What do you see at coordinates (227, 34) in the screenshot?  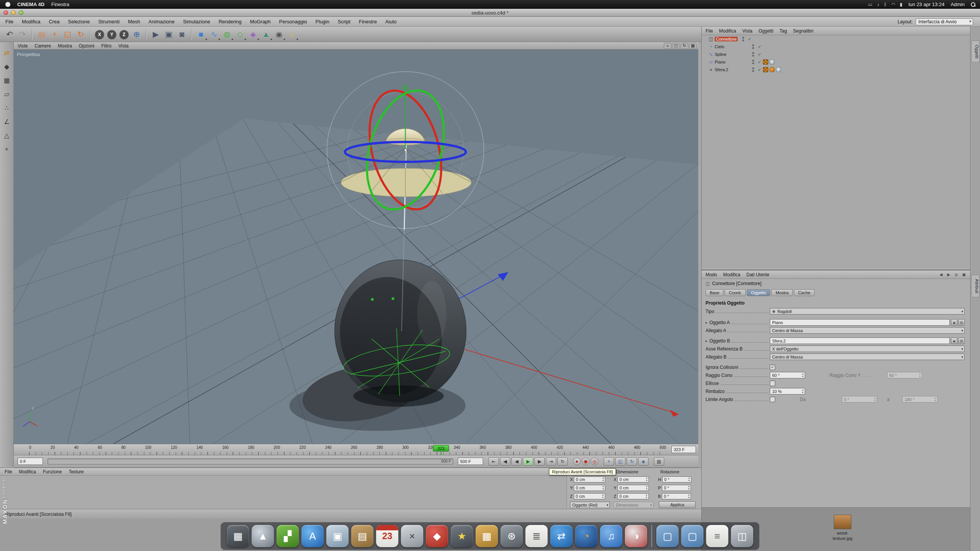 I see `add-generator-button: ◍` at bounding box center [227, 34].